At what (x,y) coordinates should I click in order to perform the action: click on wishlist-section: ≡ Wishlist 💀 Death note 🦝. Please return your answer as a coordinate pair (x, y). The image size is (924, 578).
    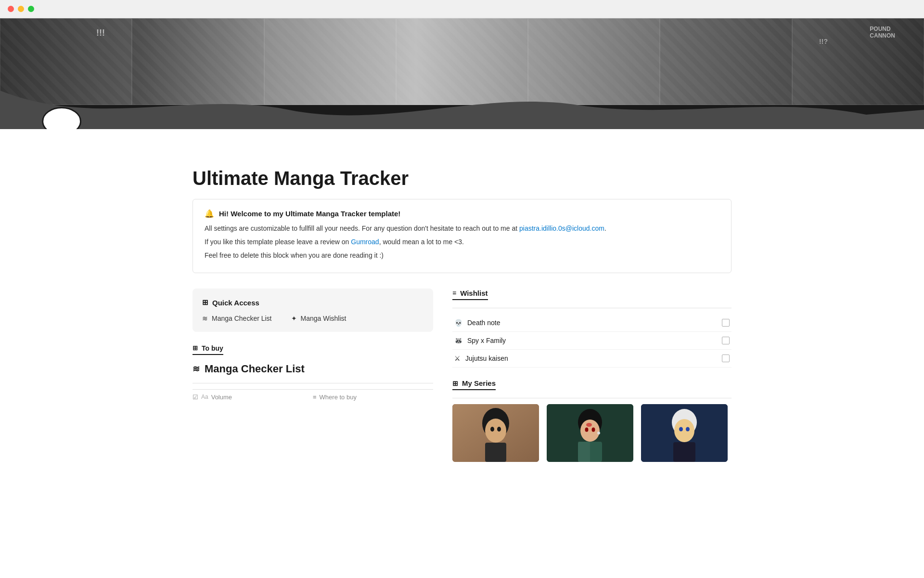
    Looking at the image, I should click on (592, 328).